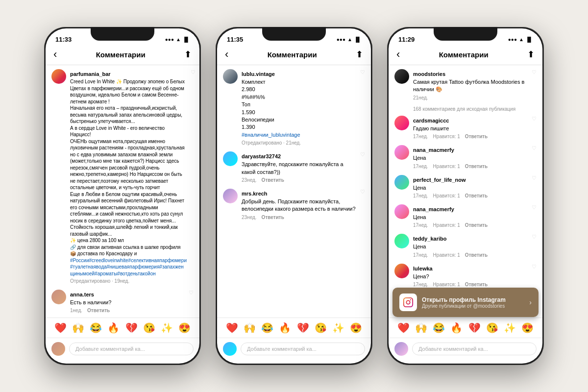 The width and height of the screenshot is (588, 392). Describe the element at coordinates (64, 39) in the screenshot. I see `time-1: 11:33` at that location.